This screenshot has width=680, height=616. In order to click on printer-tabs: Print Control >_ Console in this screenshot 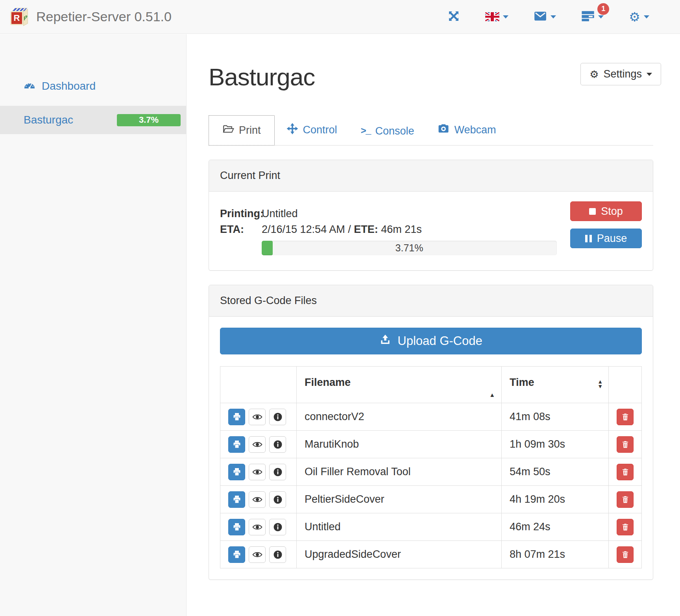, I will do `click(431, 131)`.